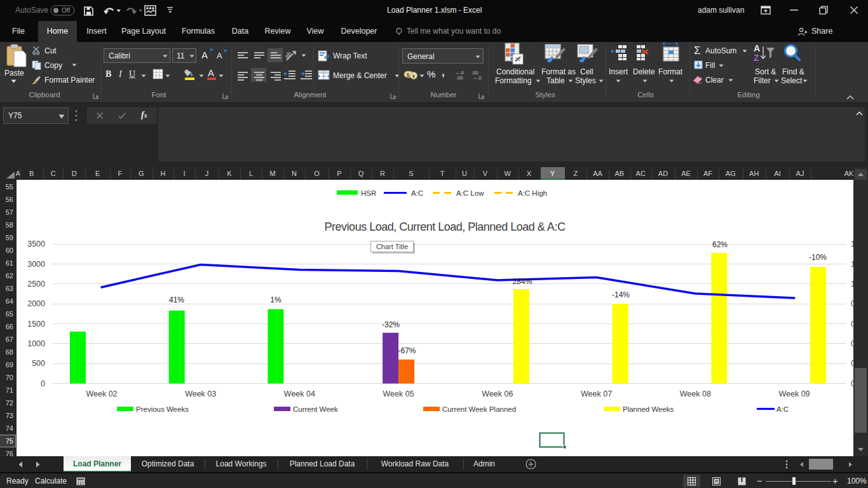 The image size is (868, 488). I want to click on svg-text: Z, so click(756, 57).